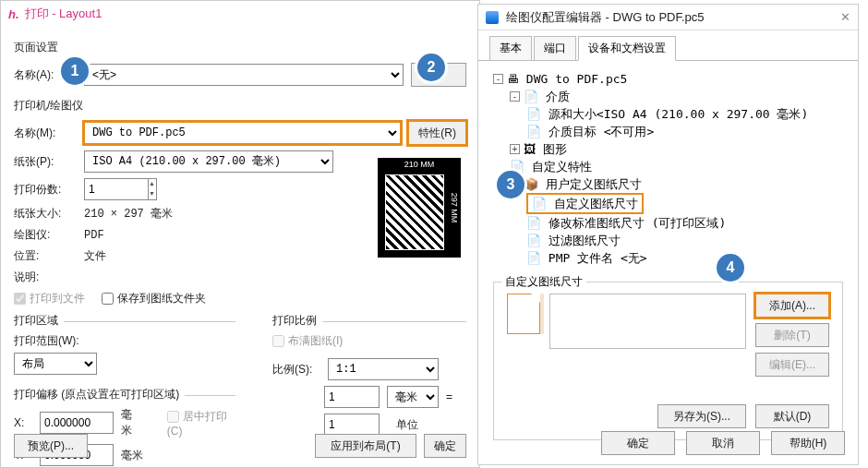 The image size is (868, 468). I want to click on save-as-button: 另存为(S)..., so click(702, 416).